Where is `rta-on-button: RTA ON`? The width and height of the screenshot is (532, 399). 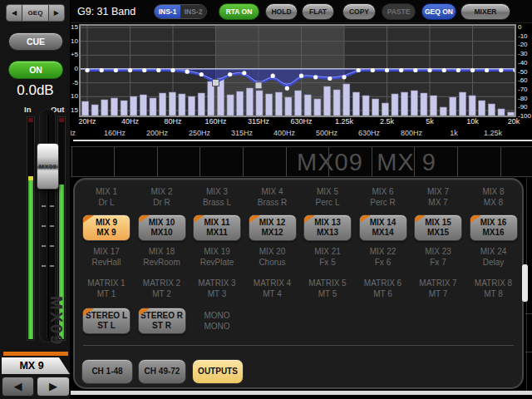
rta-on-button: RTA ON is located at coordinates (239, 12).